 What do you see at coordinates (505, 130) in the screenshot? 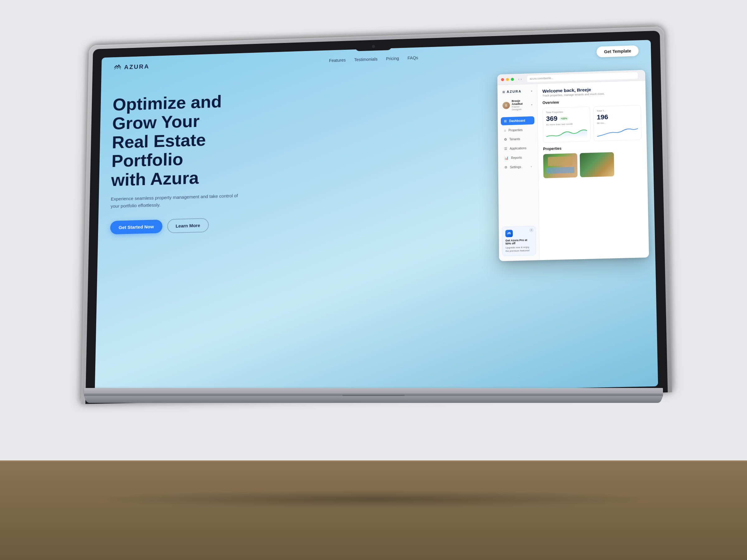
I see `properties-icon: ⌂` at bounding box center [505, 130].